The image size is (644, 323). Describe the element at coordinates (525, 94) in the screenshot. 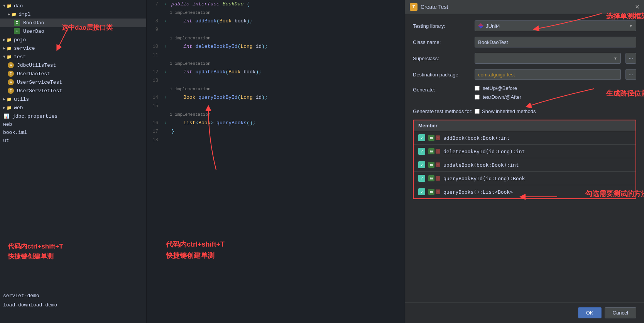

I see `generate-row: Generate: setUp/@Before tearDown/@After` at that location.